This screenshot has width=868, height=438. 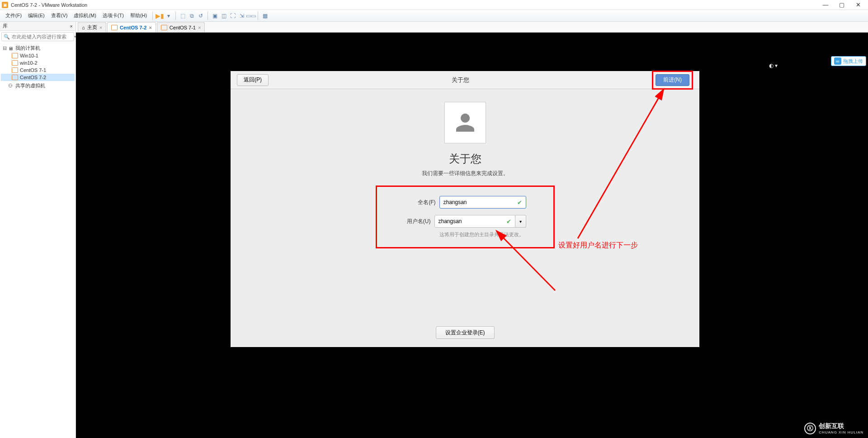 What do you see at coordinates (85, 15) in the screenshot?
I see `menu-vm: 虚拟机(M)` at bounding box center [85, 15].